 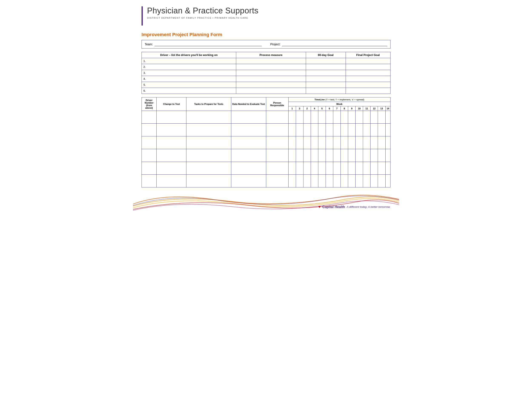 I want to click on driver-cell: 4., so click(x=189, y=79).